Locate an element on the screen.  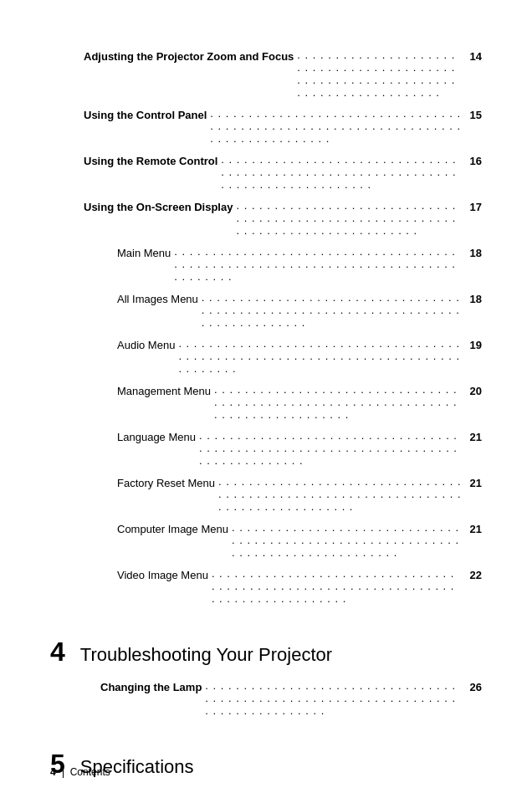
toc-entry-language-menu: Language Menu 21 is located at coordinates (266, 450).